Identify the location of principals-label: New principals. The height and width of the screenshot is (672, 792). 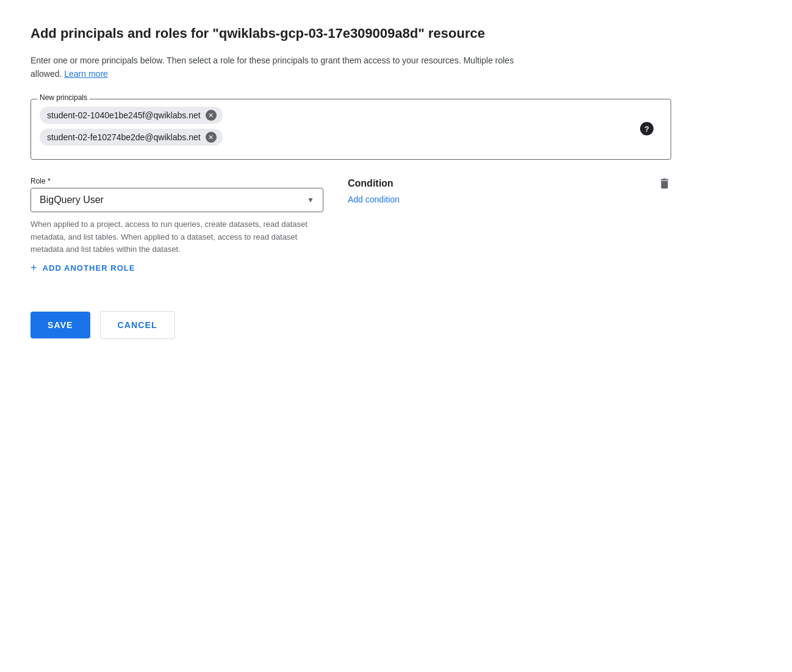
(63, 98).